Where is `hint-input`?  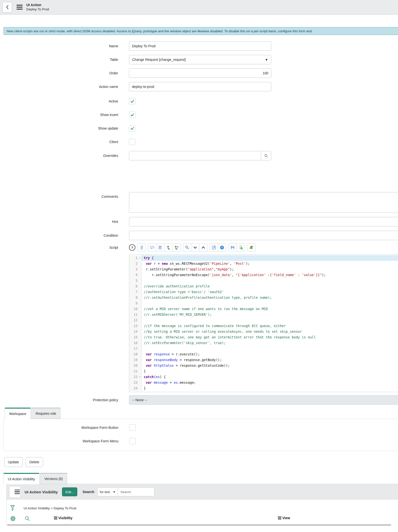
hint-input is located at coordinates (263, 222).